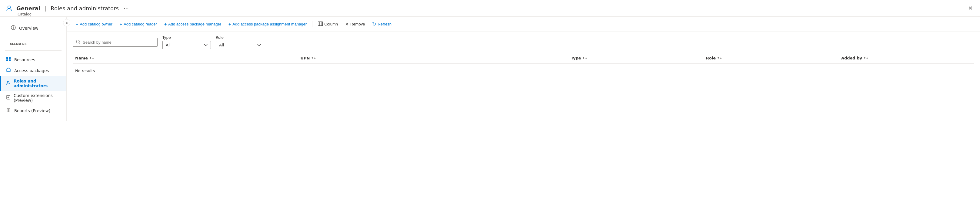  What do you see at coordinates (8, 98) in the screenshot?
I see `custom-extensions-icon` at bounding box center [8, 98].